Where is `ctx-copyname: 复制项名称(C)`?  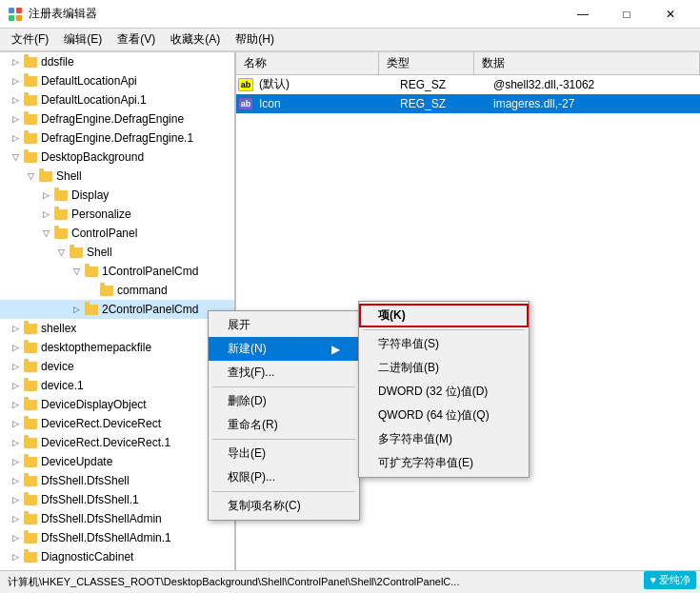
ctx-copyname: 复制项名称(C) is located at coordinates (284, 506).